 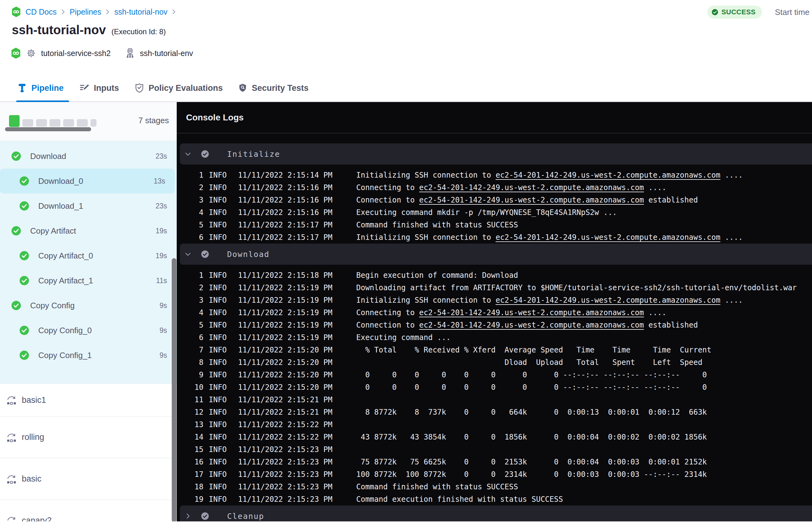 I want to click on breadcrumb-link-project: CD Docs, so click(x=41, y=12).